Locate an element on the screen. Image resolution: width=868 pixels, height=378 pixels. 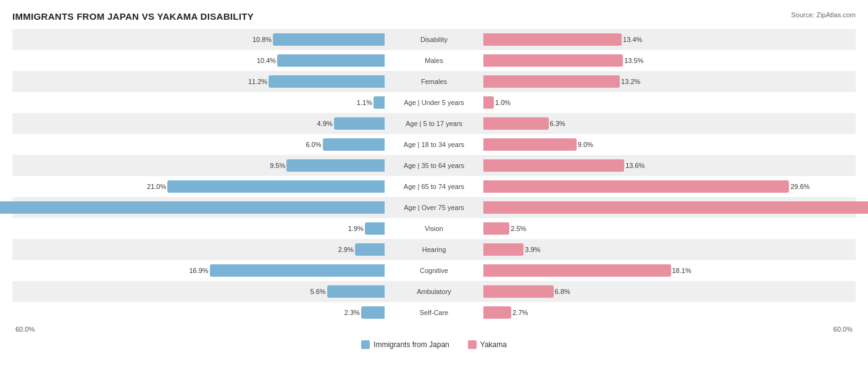
row-rhs: 2.5% is located at coordinates (669, 229).